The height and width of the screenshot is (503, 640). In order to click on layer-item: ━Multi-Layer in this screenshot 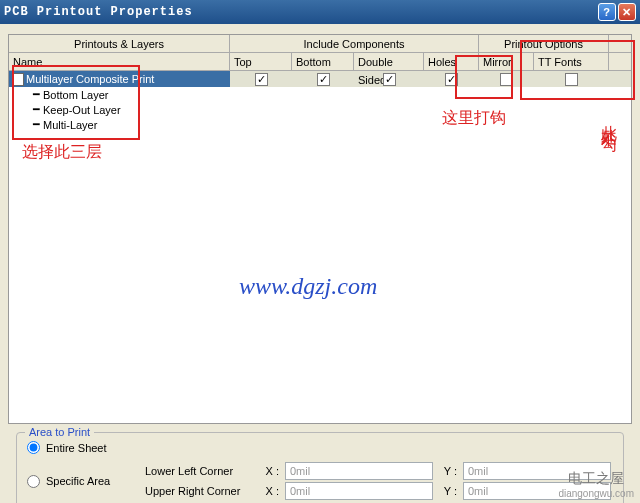, I will do `click(320, 124)`.